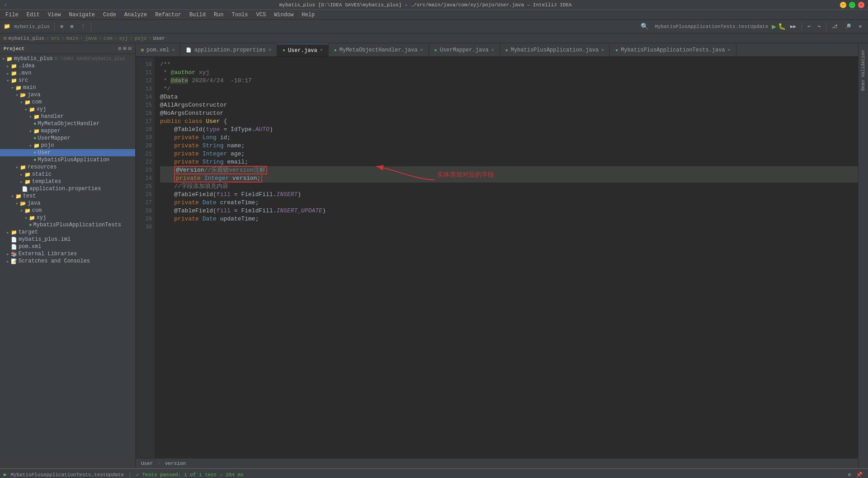  What do you see at coordinates (68, 49) in the screenshot?
I see `sidebar-header: Project ⚙ ⊞ ⊟` at bounding box center [68, 49].